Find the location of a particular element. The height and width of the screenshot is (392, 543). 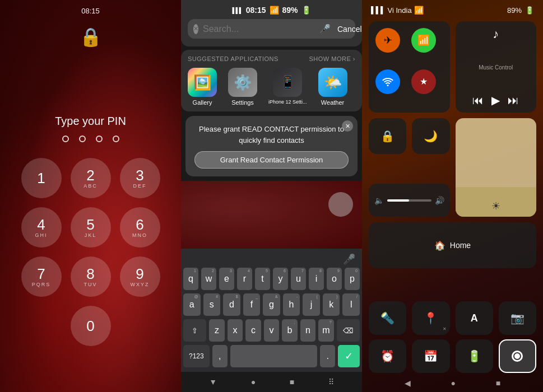

music-label: Music Control is located at coordinates (495, 67).